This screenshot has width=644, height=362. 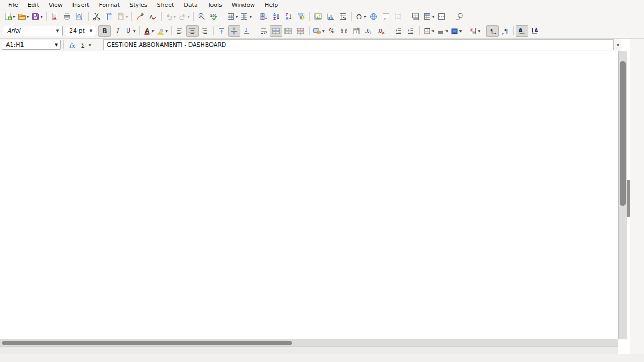 I want to click on clone-formatting-button, so click(x=141, y=17).